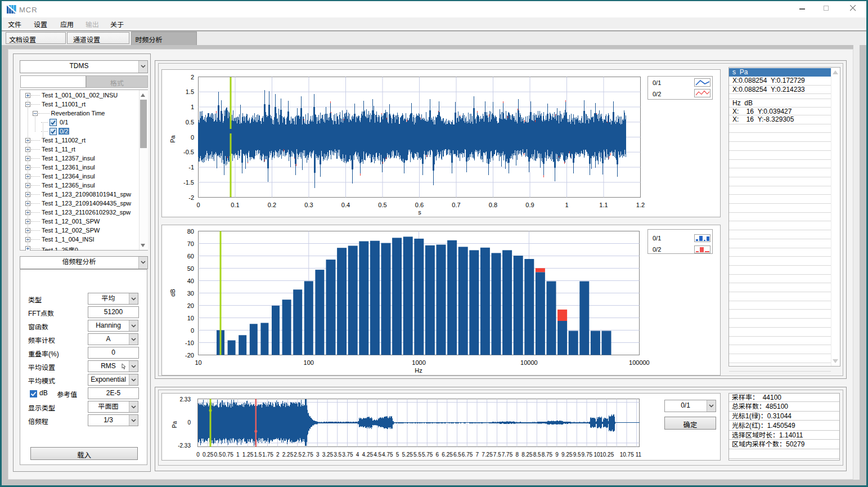 The image size is (868, 487). What do you see at coordinates (388, 455) in the screenshot?
I see `svg-text: 4.75` at bounding box center [388, 455].